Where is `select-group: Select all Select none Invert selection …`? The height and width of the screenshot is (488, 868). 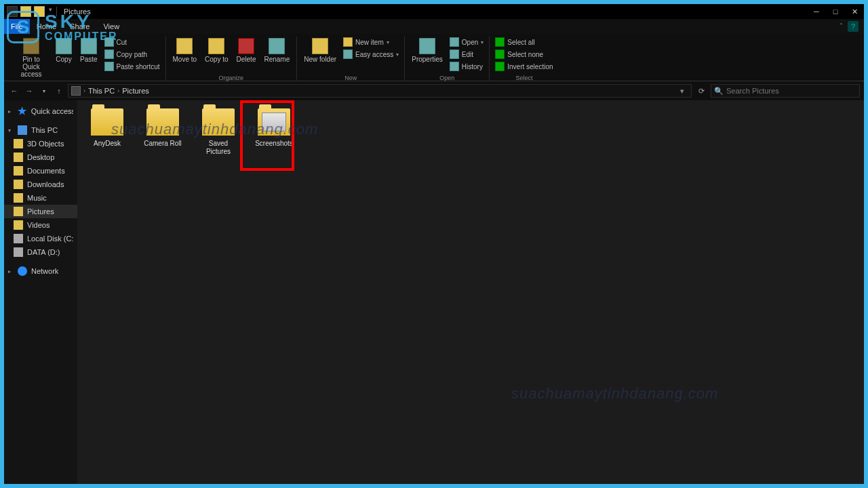
select-group: Select all Select none Invert selection … is located at coordinates (524, 59).